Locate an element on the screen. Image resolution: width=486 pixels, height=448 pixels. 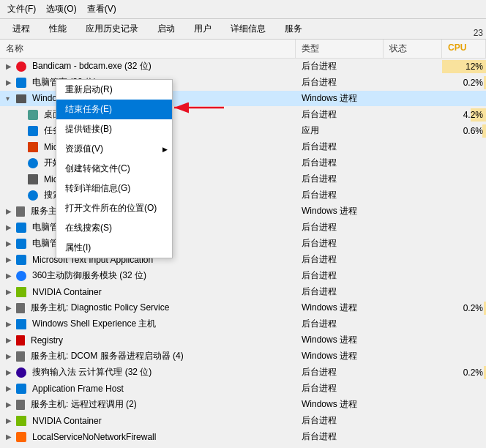
col-header-type: 类型 is located at coordinates (340, 48).